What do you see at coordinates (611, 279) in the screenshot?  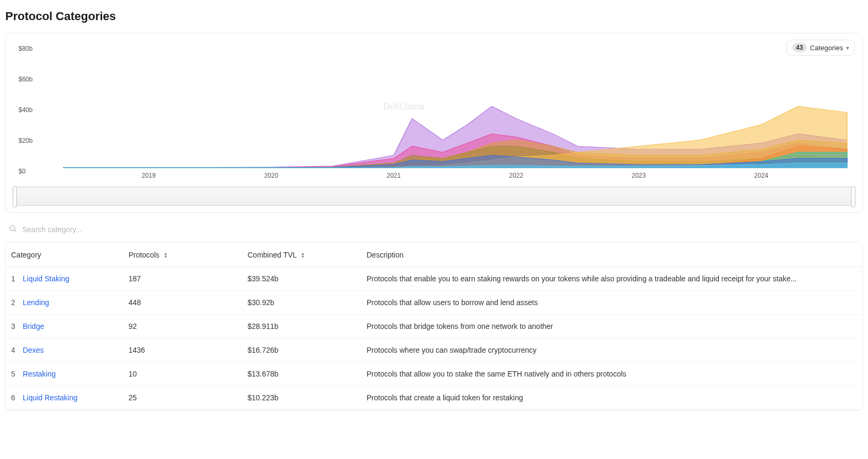 I see `row-description: Protocols that enable you to earn stakin…` at bounding box center [611, 279].